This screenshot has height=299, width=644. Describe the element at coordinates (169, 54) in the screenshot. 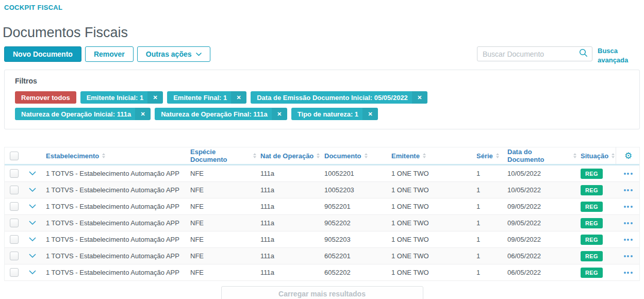

I see `more-actions-label: Outras ações` at that location.